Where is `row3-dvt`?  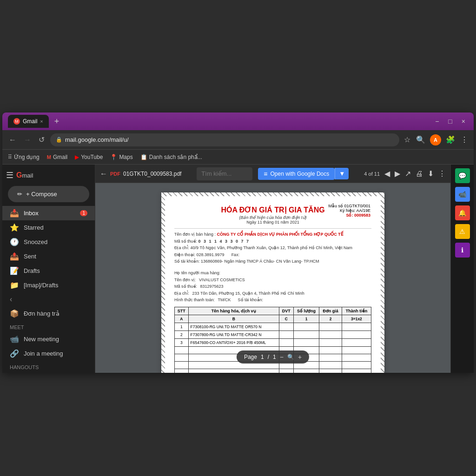 row3-dvt is located at coordinates (286, 342).